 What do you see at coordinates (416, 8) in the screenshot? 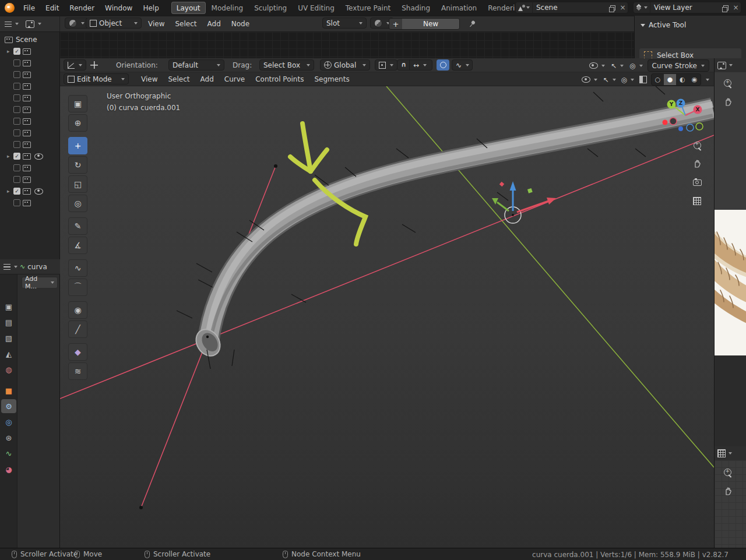
I see `workspace-tab-shading: Shading` at bounding box center [416, 8].